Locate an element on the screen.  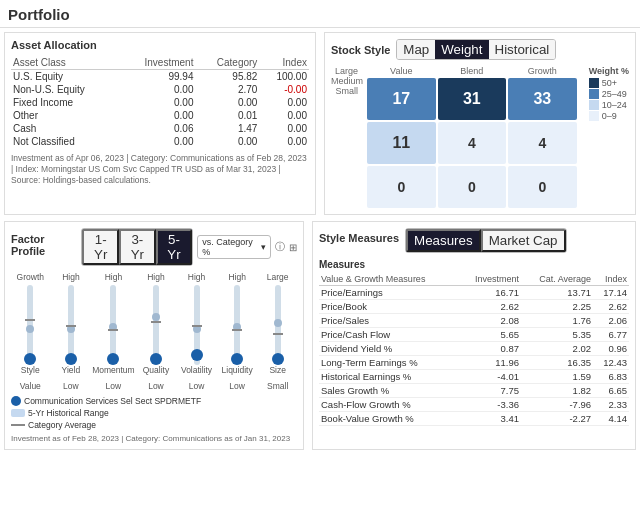
sm-cell-label: Dividend Yield % is located at coordinates (389, 349).